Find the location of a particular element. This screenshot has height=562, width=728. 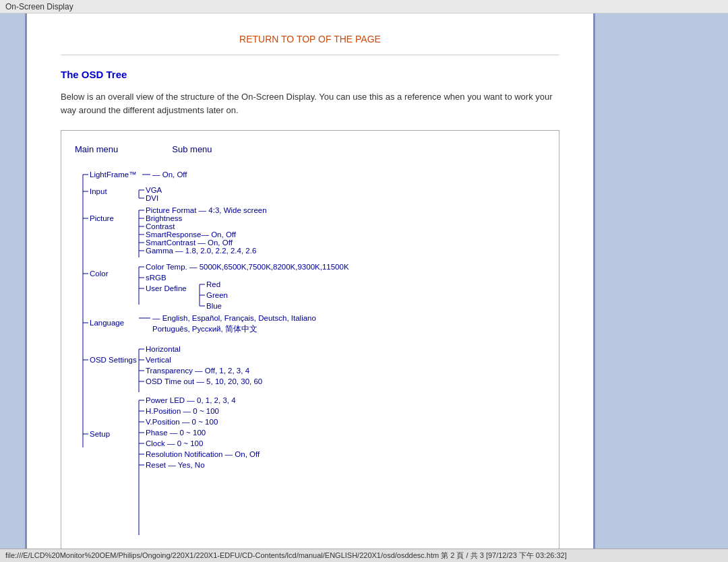

svg-text: Input is located at coordinates (98, 191).